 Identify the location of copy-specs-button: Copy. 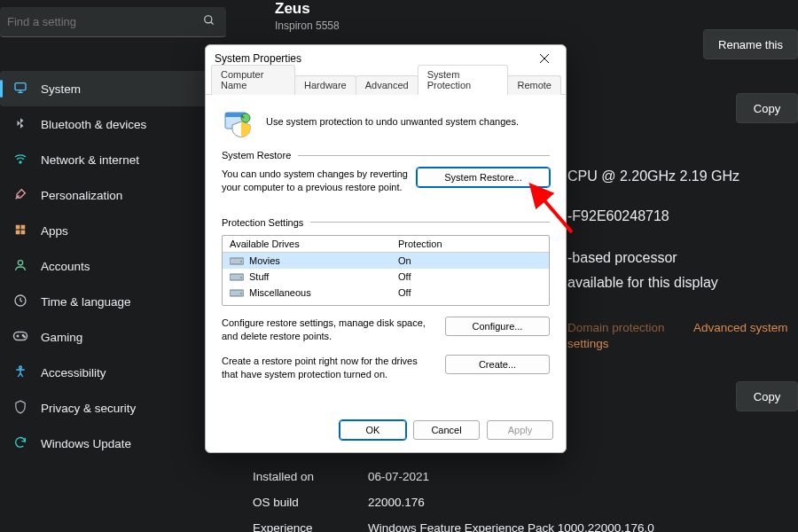
(767, 108).